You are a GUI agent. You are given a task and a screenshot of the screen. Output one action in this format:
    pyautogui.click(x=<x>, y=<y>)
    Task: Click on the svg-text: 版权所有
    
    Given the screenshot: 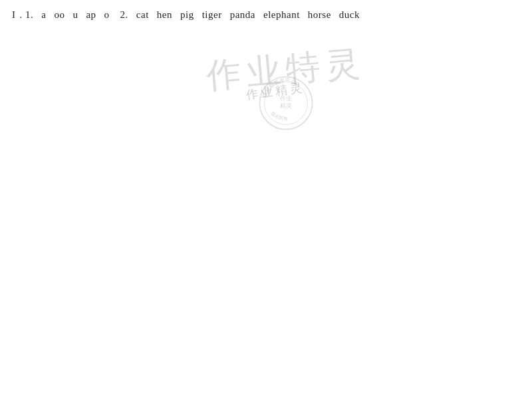 What is the action you would take?
    pyautogui.click(x=279, y=116)
    